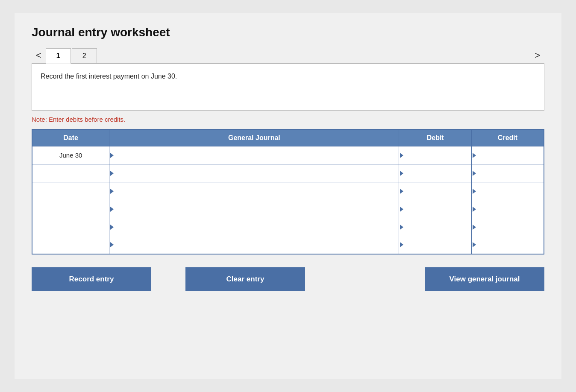  Describe the element at coordinates (288, 56) in the screenshot. I see `tabs-container: < 1 2 >` at that location.